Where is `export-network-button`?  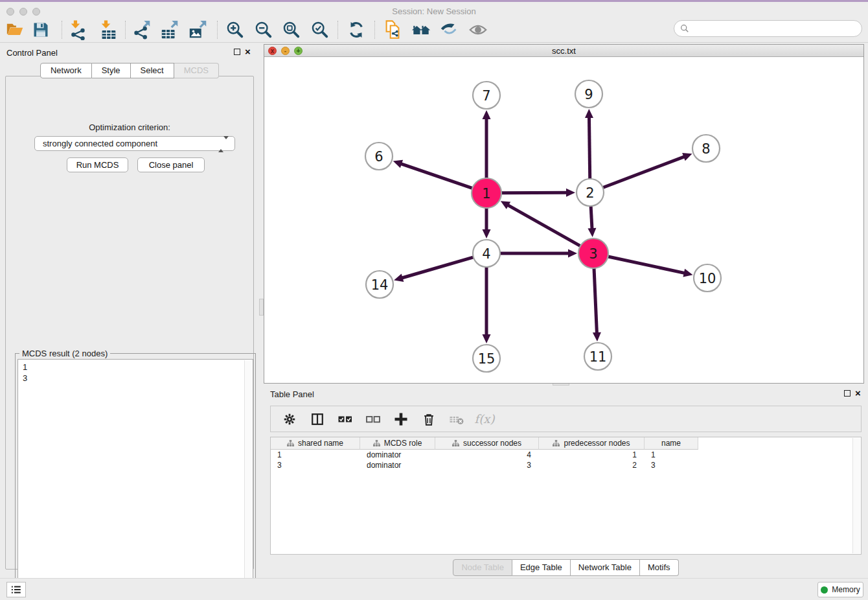
export-network-button is located at coordinates (142, 30).